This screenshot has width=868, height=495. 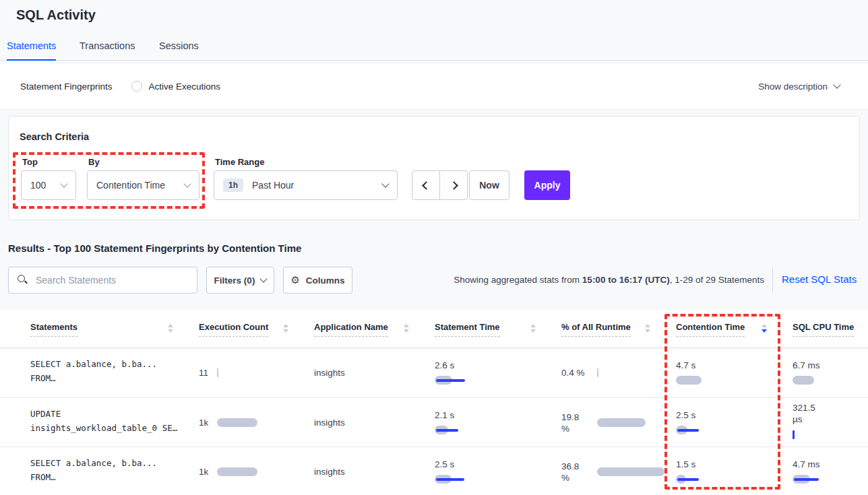 I want to click on radio-active-executions: Active Executions, so click(x=177, y=86).